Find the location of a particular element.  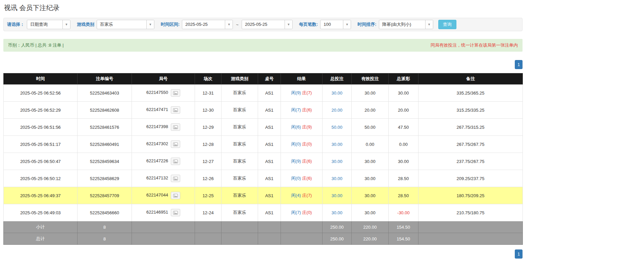

column-header-8: 有效投注 is located at coordinates (370, 79).